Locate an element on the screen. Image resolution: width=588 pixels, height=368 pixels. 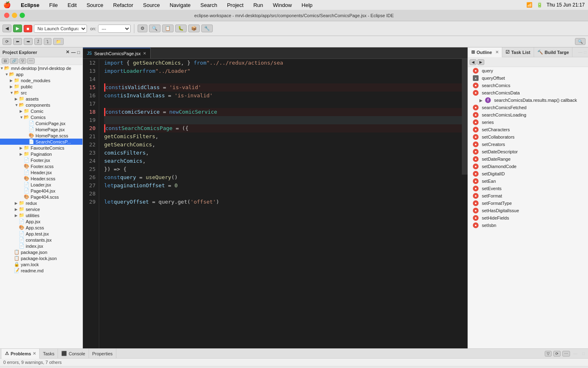
pe-menu-btn: ⋯ is located at coordinates (31, 61).